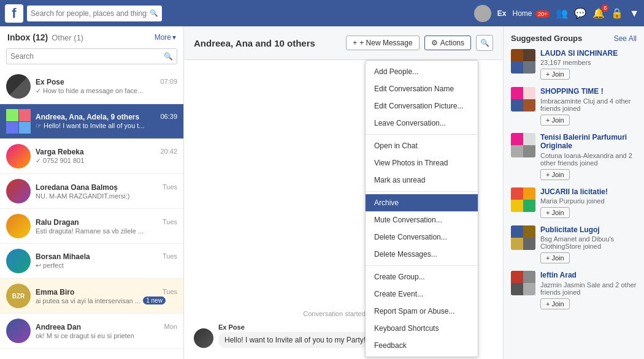 The image size is (644, 359). I want to click on inbox-item: Varga Rebeka 20:42 ✓ 0752 901 801, so click(92, 157).